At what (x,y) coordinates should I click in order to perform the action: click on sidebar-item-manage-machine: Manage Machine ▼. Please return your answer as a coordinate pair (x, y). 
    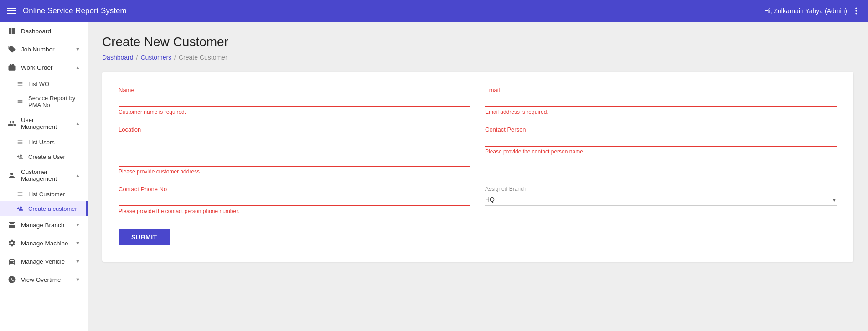
    Looking at the image, I should click on (44, 243).